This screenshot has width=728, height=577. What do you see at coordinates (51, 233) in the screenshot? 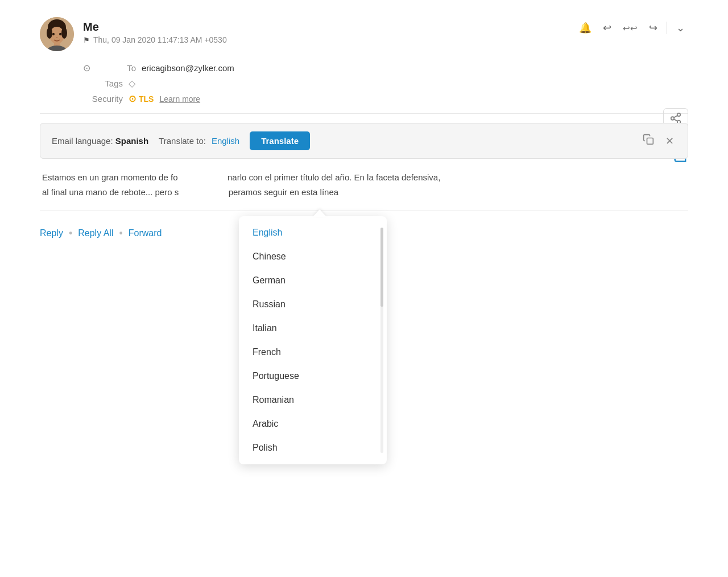
I see `reply-link: Reply` at bounding box center [51, 233].